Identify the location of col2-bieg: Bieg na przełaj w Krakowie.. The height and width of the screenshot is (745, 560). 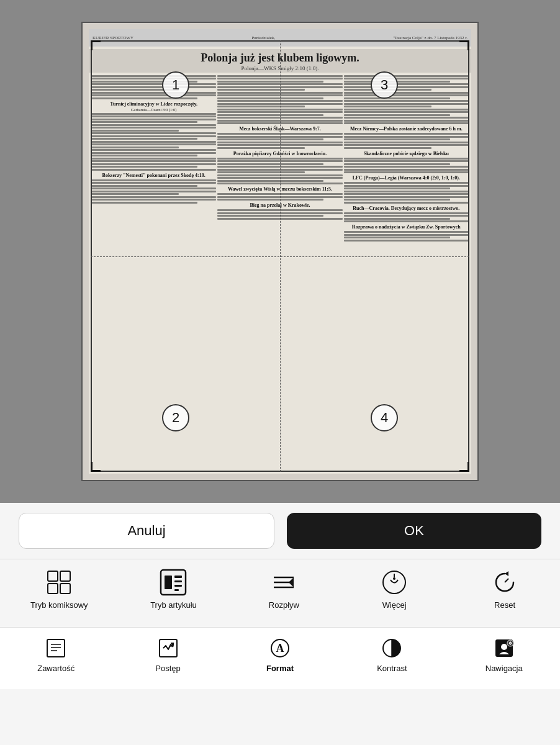
(279, 205).